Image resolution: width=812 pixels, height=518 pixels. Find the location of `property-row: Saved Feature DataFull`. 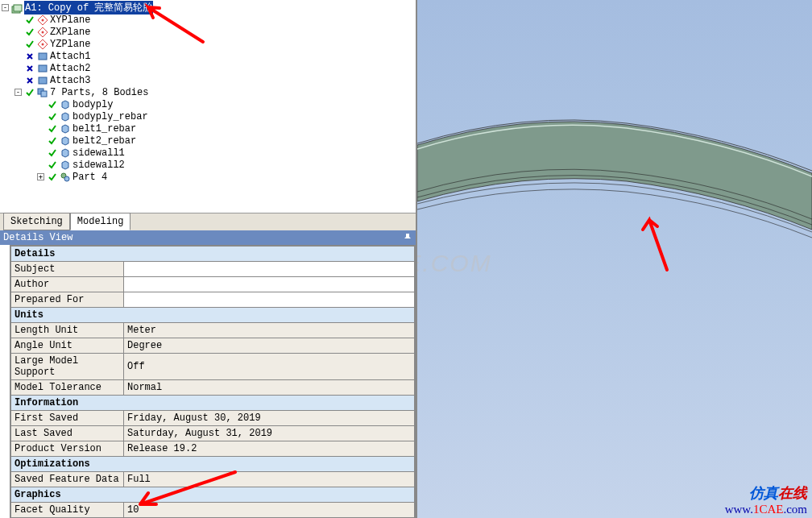

property-row: Saved Feature DataFull is located at coordinates (213, 480).